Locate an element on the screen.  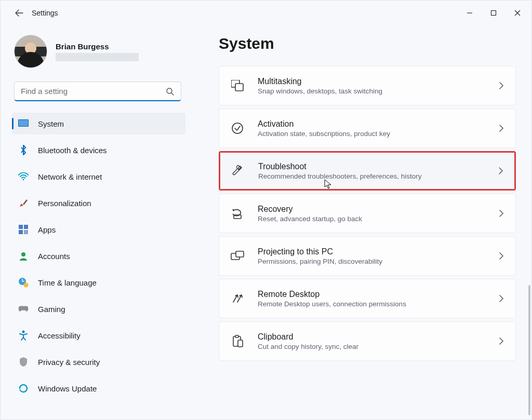
person-icon is located at coordinates (23, 256).